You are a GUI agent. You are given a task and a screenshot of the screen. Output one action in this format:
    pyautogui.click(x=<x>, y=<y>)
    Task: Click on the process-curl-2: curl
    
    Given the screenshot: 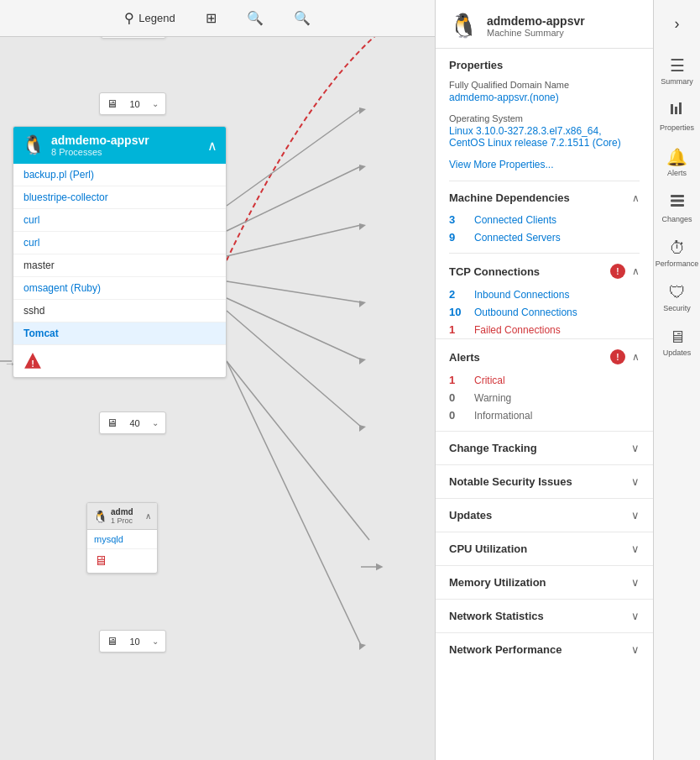 What is the action you would take?
    pyautogui.click(x=119, y=244)
    